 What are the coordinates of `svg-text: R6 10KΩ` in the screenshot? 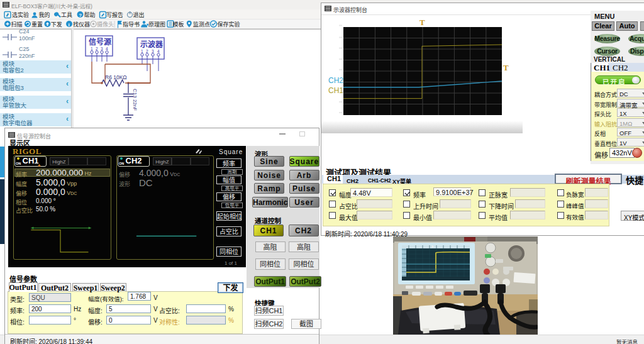 It's located at (116, 77).